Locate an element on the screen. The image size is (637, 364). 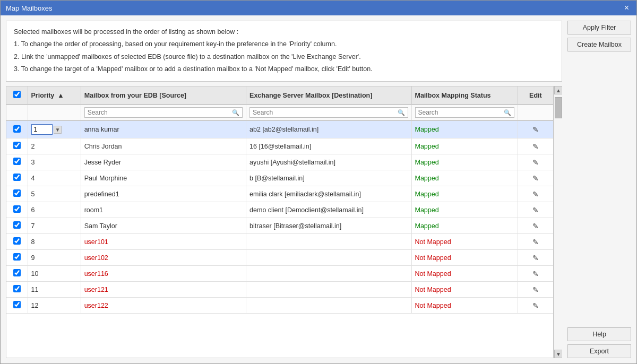
table-row: 12user122Not Mapped✎ is located at coordinates (280, 306).